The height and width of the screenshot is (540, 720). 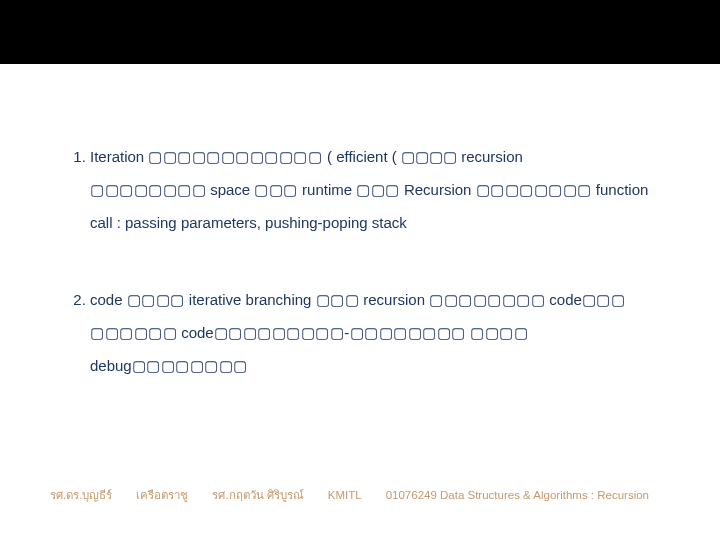 I want to click on tofu-run: ▢▢▢▢▢▢▢▢▢-▢▢▢▢▢▢▢▢ ▢▢▢▢, so click(x=372, y=332).